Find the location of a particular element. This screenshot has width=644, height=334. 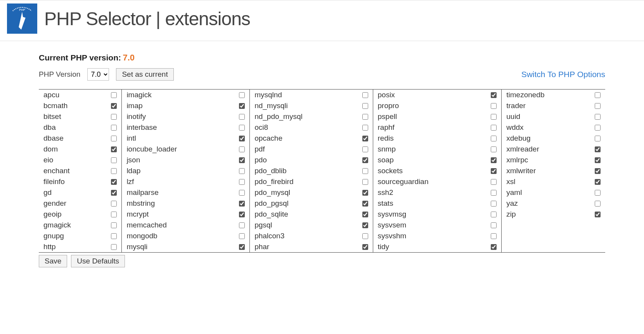

extension-checkbox-soap is located at coordinates (493, 160).